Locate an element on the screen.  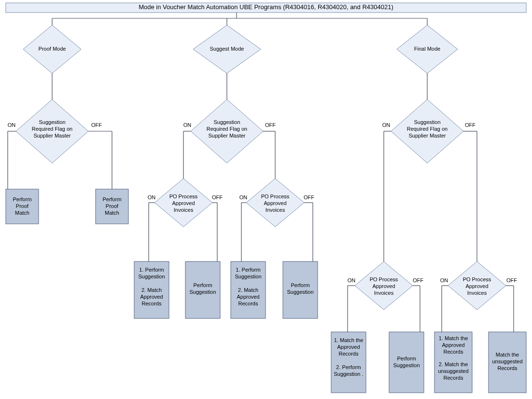
suggest-on-label: ON is located at coordinates (187, 125).